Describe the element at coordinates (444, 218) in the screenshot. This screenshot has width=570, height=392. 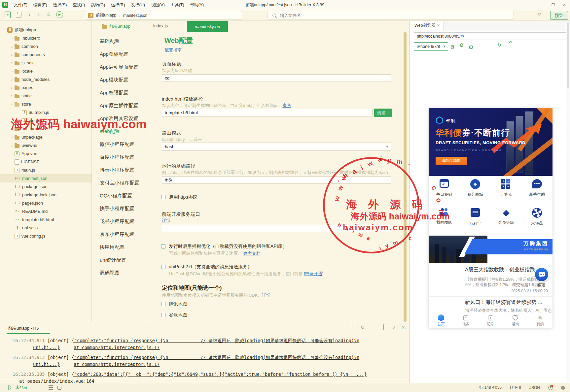
I see `grid-item-team: 我的团队` at that location.